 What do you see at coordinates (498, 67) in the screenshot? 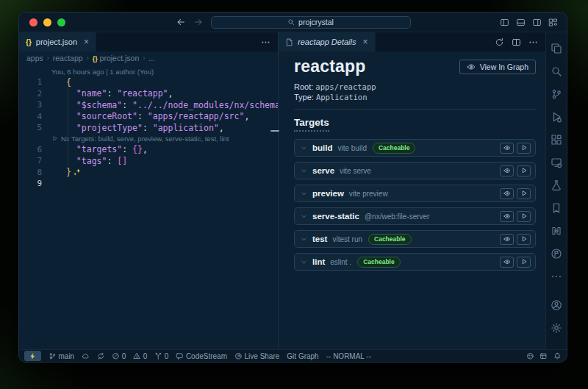
I see `view-in-graph-button: View In Graph` at bounding box center [498, 67].